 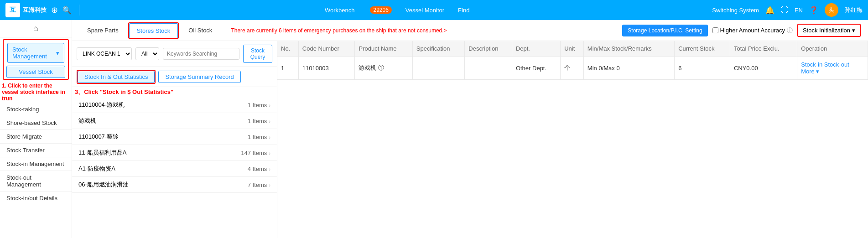 What do you see at coordinates (832, 10) in the screenshot?
I see `avatar: 头` at bounding box center [832, 10].